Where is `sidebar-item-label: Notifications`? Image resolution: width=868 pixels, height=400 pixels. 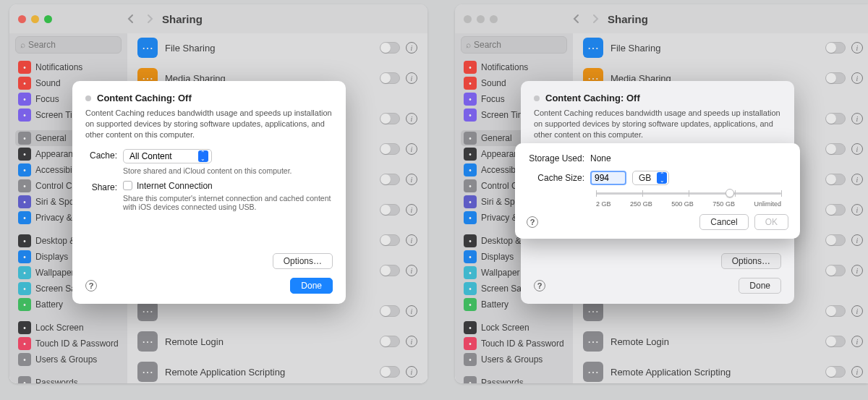
sidebar-item-label: Notifications is located at coordinates (505, 67).